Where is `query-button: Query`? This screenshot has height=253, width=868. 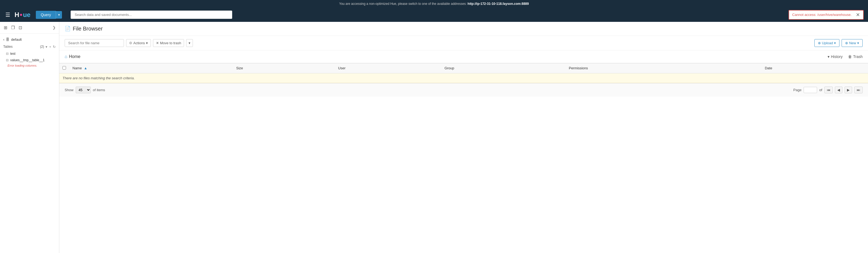 query-button: Query is located at coordinates (46, 15).